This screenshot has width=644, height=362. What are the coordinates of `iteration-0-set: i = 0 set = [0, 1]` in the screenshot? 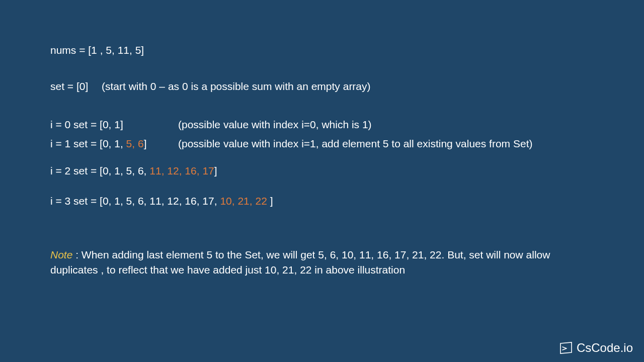 It's located at (114, 125).